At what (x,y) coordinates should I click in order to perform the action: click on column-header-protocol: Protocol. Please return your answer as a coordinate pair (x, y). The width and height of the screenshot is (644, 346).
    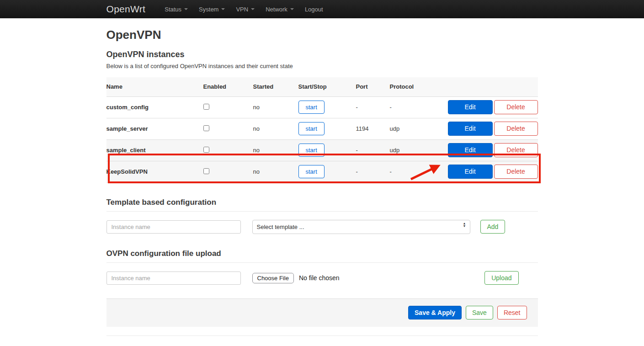
    Looking at the image, I should click on (410, 87).